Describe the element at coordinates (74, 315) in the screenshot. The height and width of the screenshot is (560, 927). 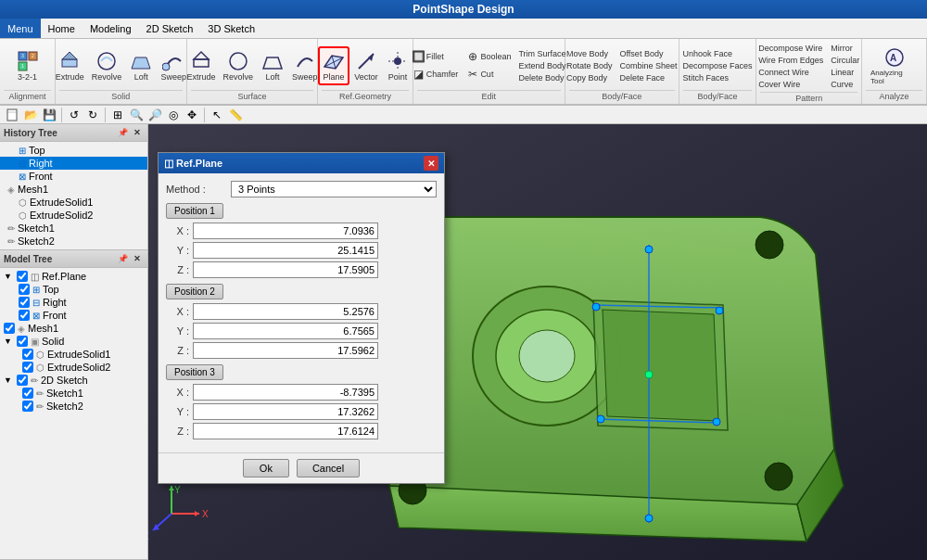
I see `model-item-front: Front` at that location.